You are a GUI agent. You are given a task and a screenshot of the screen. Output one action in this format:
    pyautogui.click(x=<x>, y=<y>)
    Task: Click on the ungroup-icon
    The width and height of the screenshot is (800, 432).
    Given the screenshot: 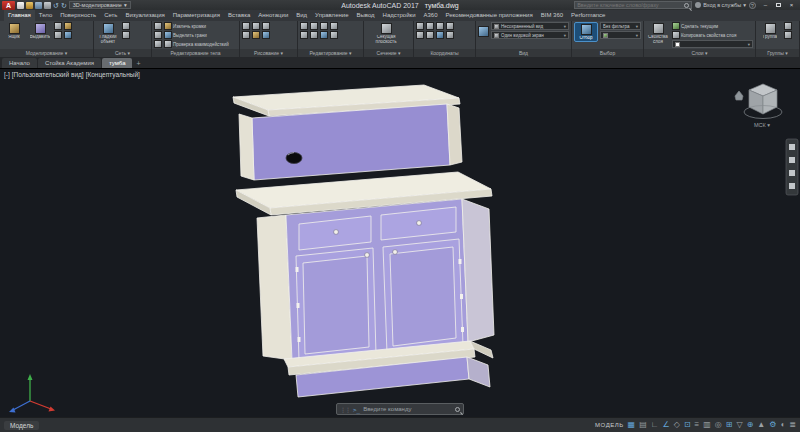 What is the action you would take?
    pyautogui.click(x=788, y=26)
    